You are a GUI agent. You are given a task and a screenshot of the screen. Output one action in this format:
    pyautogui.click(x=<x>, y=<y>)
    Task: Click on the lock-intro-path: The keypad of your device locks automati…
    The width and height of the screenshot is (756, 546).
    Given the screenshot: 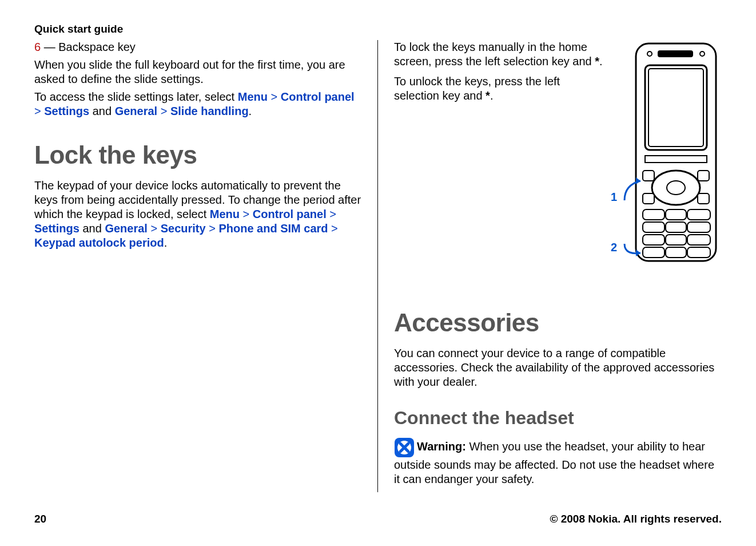 What is the action you would take?
    pyautogui.click(x=198, y=214)
    